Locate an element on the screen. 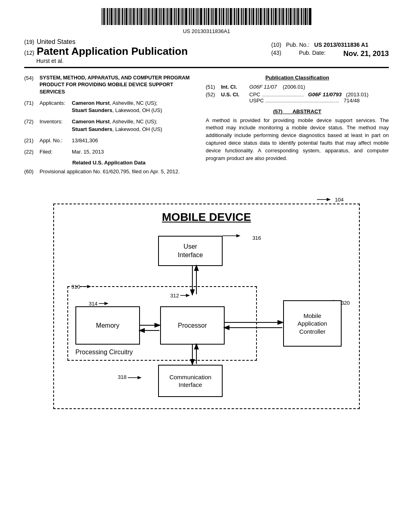 The width and height of the screenshot is (413, 532). inventors-num: (72) is located at coordinates (32, 125).